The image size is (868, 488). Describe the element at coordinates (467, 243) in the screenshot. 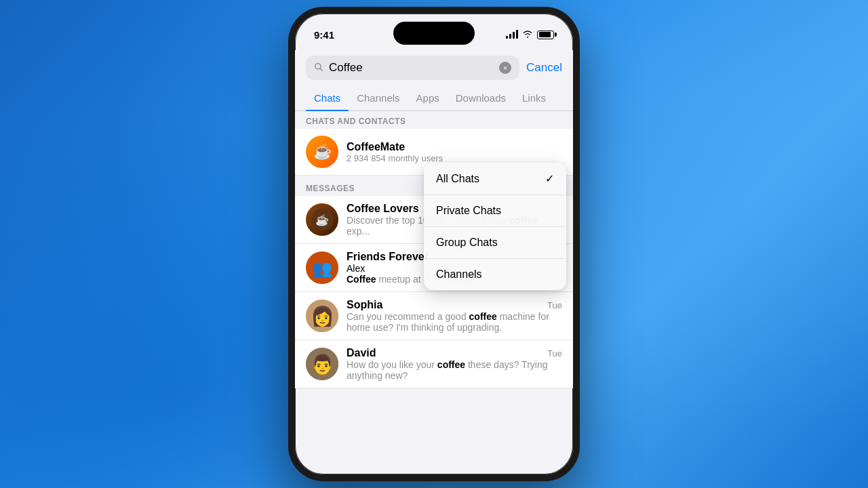

I see `dropdown-label-group-chats: Group Chats` at that location.